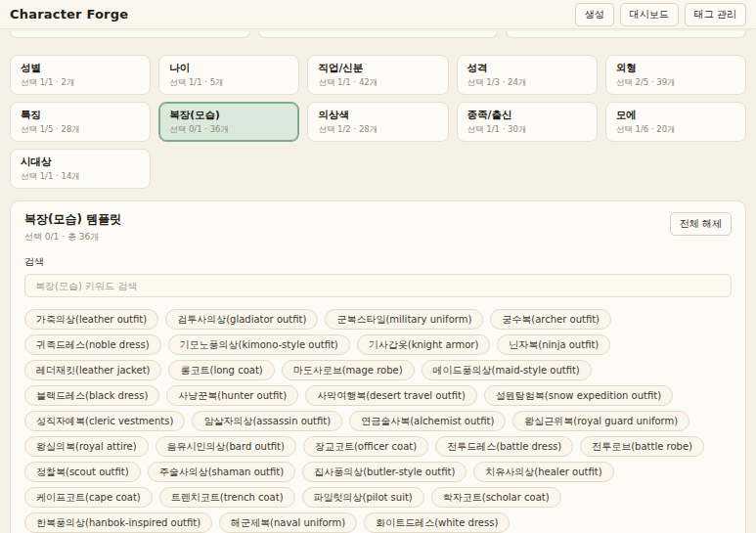  What do you see at coordinates (80, 176) in the screenshot?
I see `category-meta: 선택 1/1 · 14개` at bounding box center [80, 176].